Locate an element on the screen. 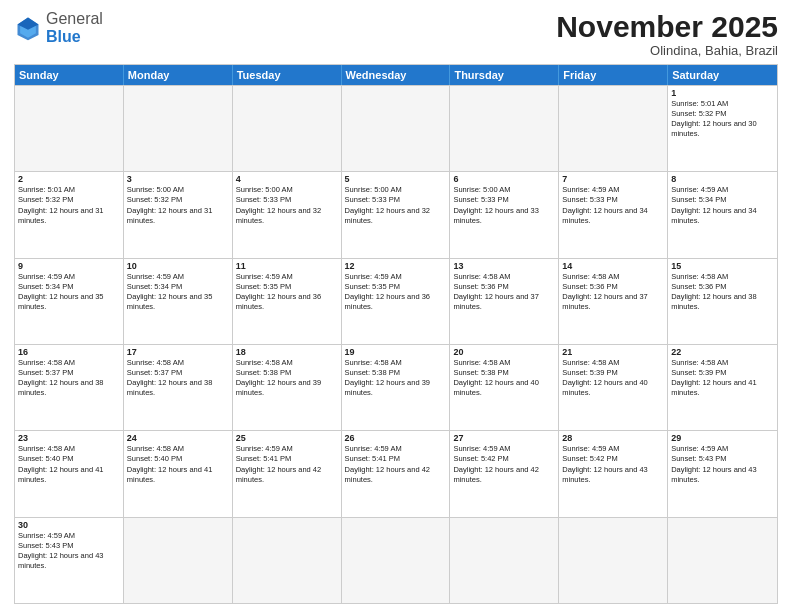  day-cell-16: 16Sunrise: 4:58 AMSunset: 5:37 PMDayligh… is located at coordinates (70, 388).